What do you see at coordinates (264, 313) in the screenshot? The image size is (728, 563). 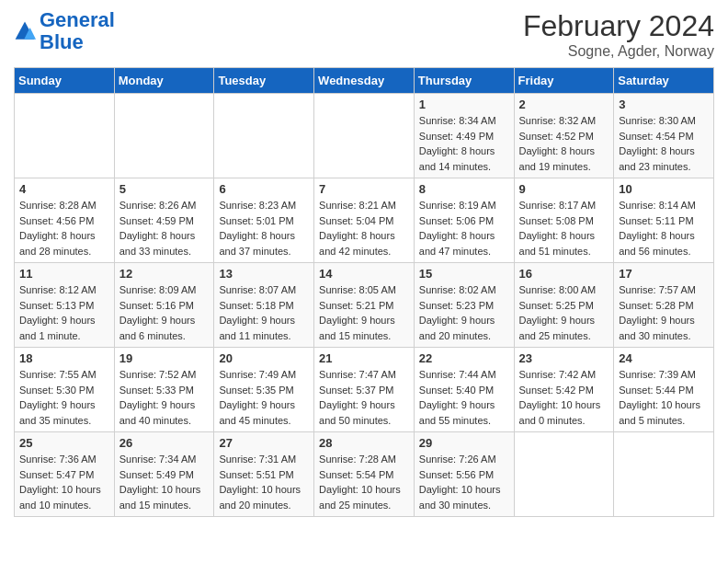 I see `day-detail: Sunrise: 8:07 AMSunset: 5:18 PMDaylight:…` at bounding box center [264, 313].